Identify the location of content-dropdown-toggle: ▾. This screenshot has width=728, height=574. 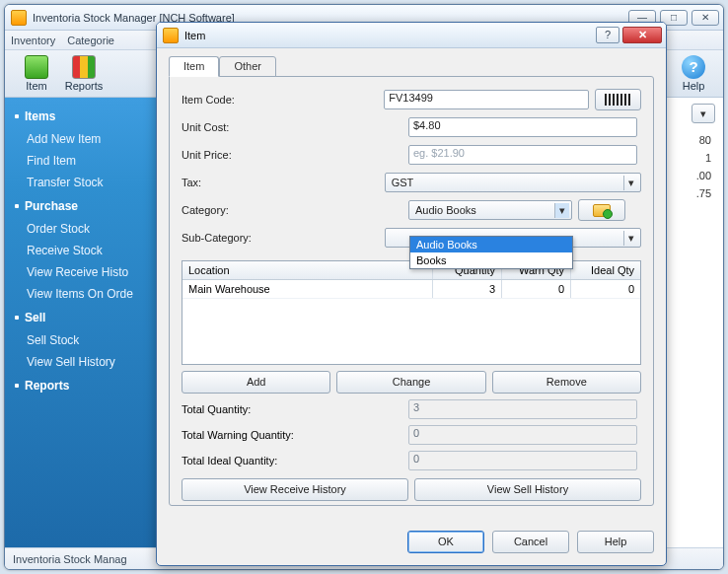
(703, 113).